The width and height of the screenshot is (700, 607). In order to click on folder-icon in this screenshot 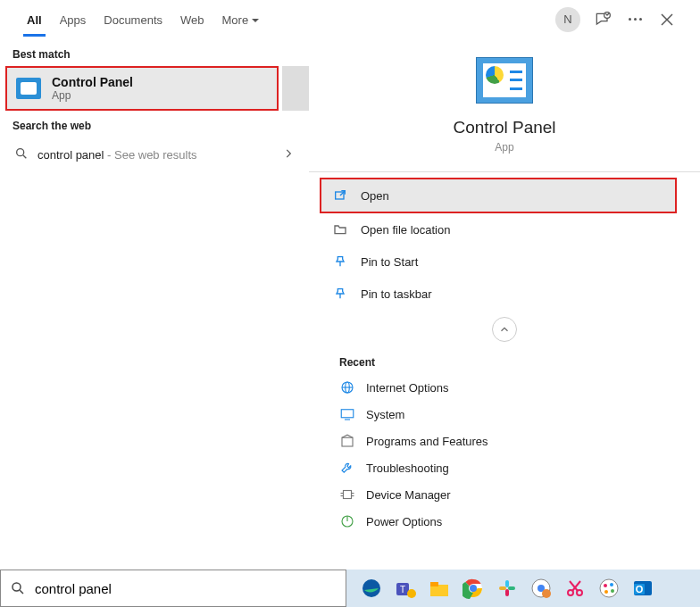, I will do `click(340, 229)`.